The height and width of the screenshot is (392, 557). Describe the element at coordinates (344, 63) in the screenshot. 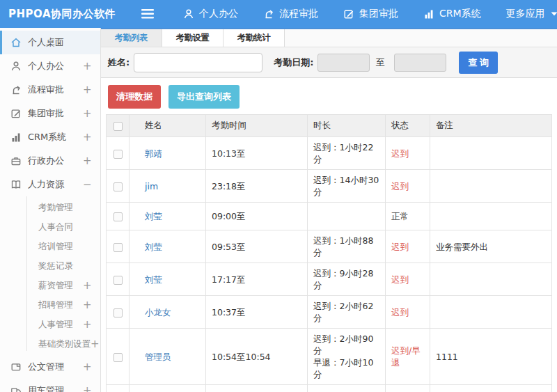

I see `date-from-input` at that location.